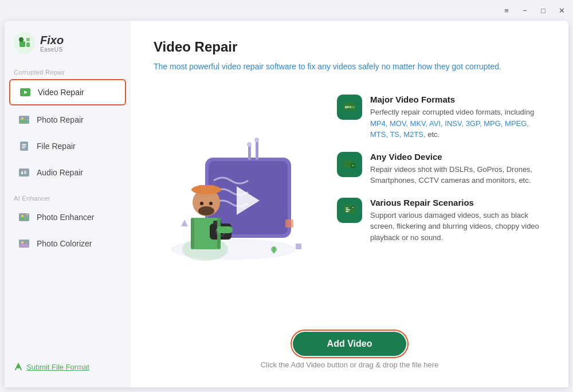 This screenshot has width=573, height=392. Describe the element at coordinates (68, 217) in the screenshot. I see `sidebar-item-photo-enhancer: Photo Enhancer` at that location.